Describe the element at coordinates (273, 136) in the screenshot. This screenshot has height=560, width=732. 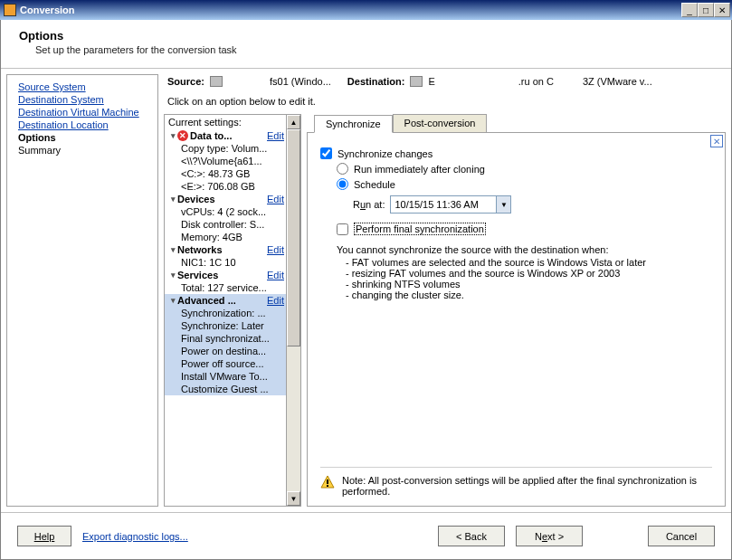
I see `edit-link-data: Edit` at that location.